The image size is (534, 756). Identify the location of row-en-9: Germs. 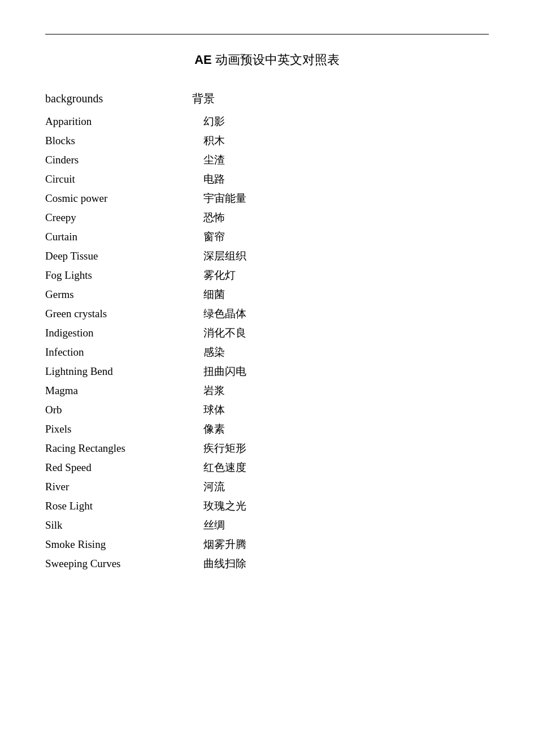
(124, 295).